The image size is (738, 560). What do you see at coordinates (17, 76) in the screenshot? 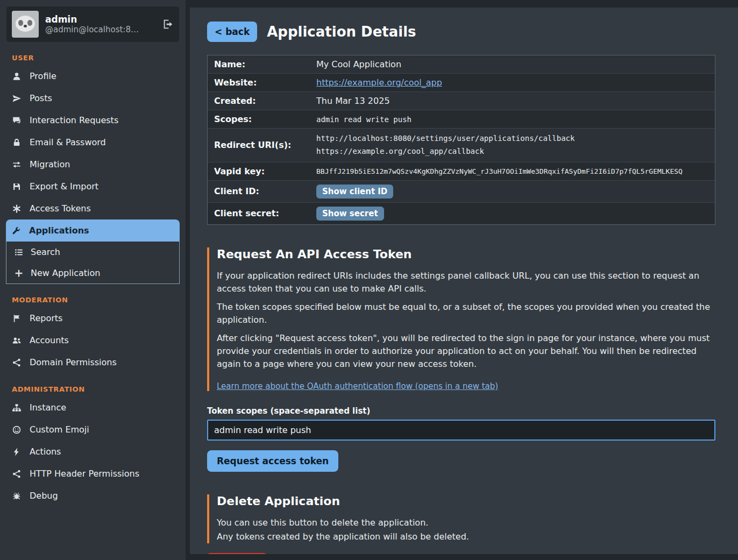
I see `user-icon` at bounding box center [17, 76].